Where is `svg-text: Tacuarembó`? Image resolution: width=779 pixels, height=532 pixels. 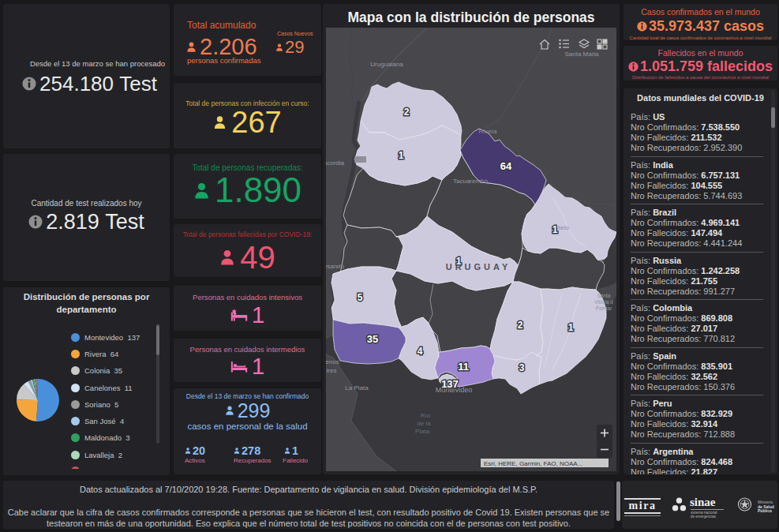
svg-text: Tacuarembó is located at coordinates (470, 182).